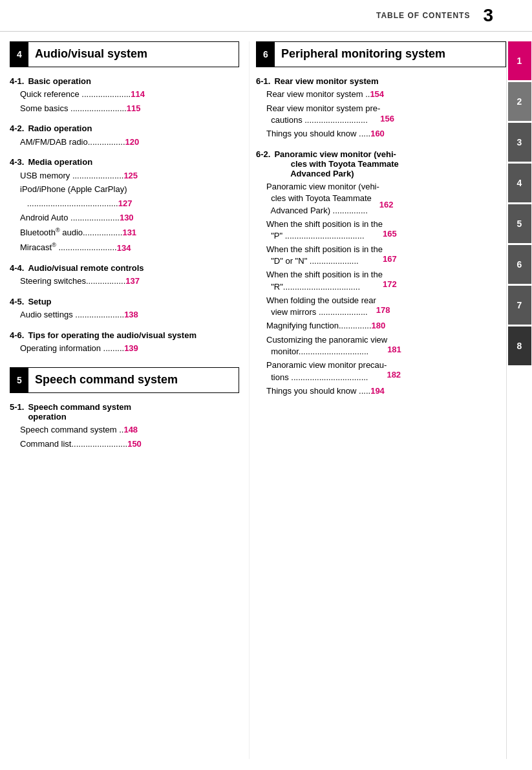  What do you see at coordinates (387, 371) in the screenshot?
I see `toc-row: Panoramic view monitor precau- tions ...…` at bounding box center [387, 371].